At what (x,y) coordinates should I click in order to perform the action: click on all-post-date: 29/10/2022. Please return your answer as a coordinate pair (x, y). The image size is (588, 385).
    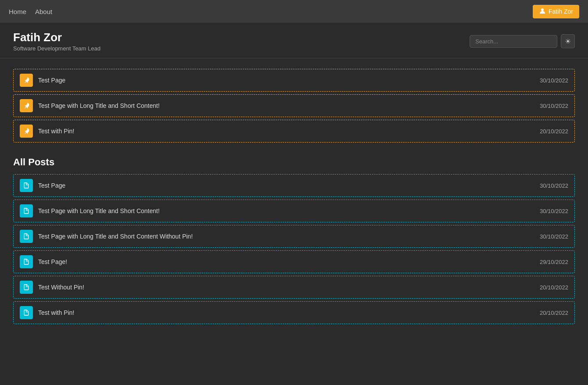
    Looking at the image, I should click on (554, 262).